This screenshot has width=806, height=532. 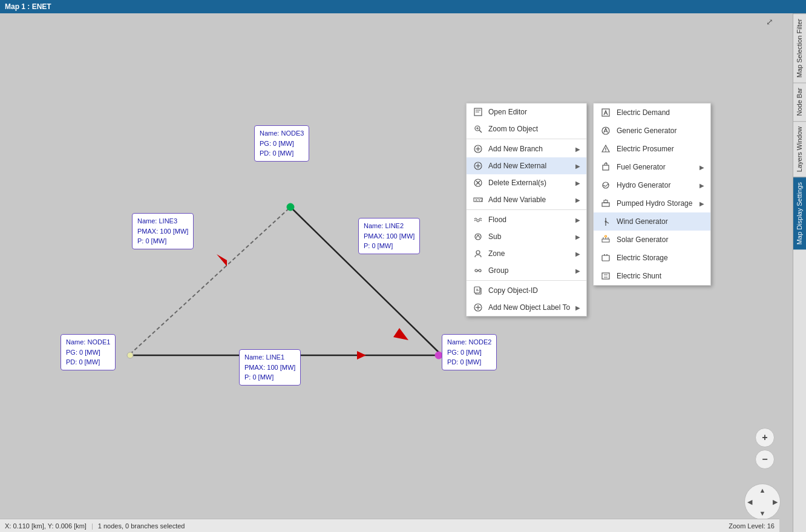 I want to click on expand-icon: ⤢, so click(x=770, y=22).